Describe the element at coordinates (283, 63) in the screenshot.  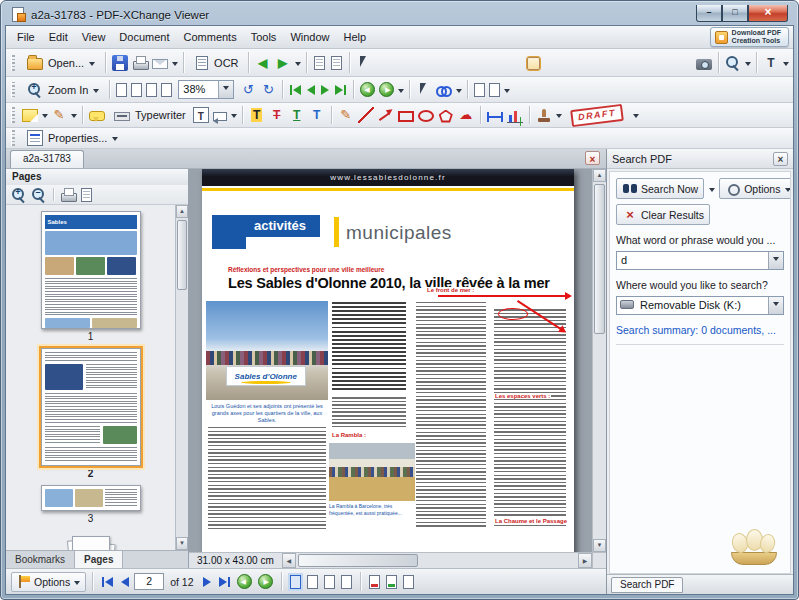
I see `go-forward-icon` at that location.